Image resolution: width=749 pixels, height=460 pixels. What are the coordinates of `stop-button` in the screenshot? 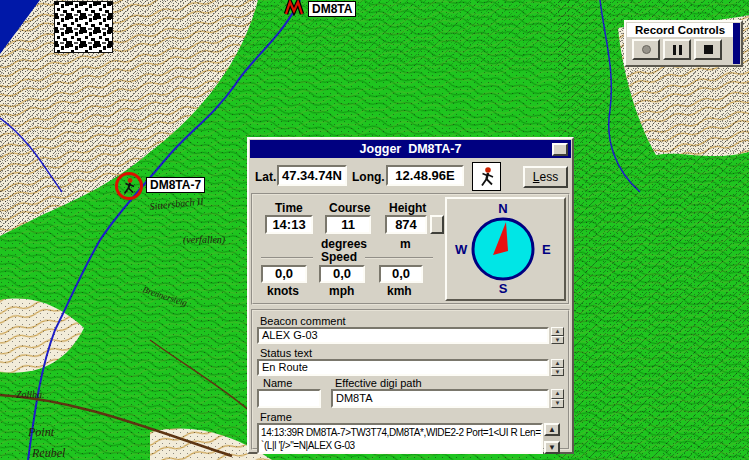 It's located at (708, 50).